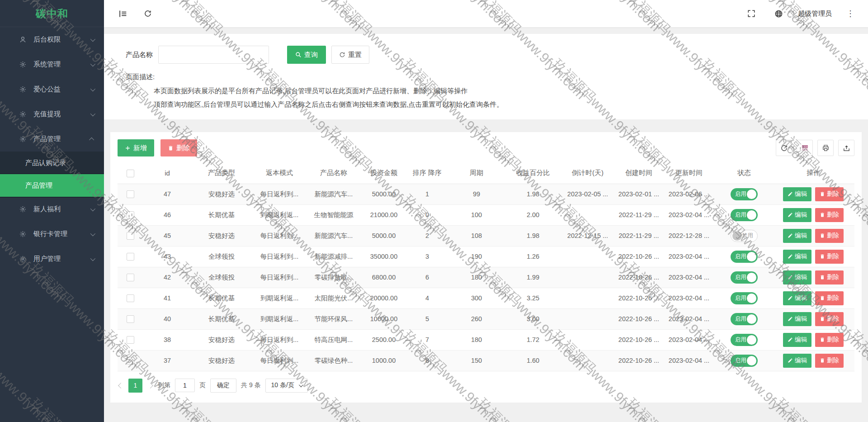 The width and height of the screenshot is (868, 422). What do you see at coordinates (148, 14) in the screenshot?
I see `refresh-page-icon` at bounding box center [148, 14].